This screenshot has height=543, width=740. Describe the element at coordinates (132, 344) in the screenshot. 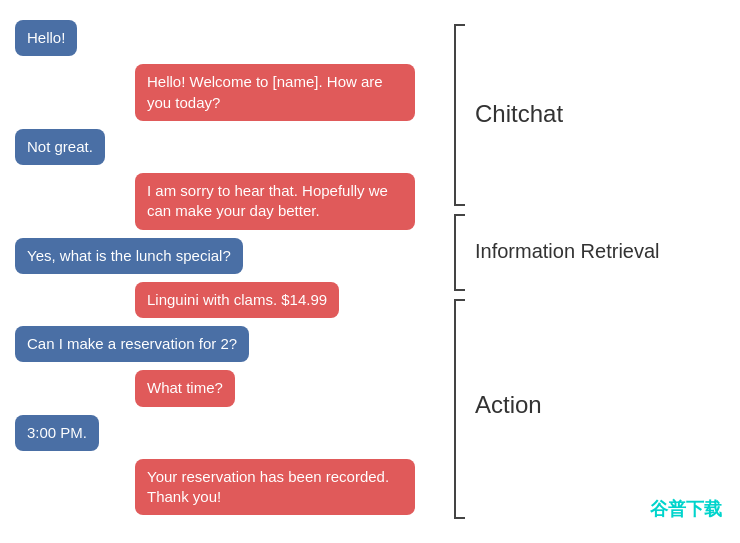

I see `message-7: Can I make a reservation for 2?` at that location.